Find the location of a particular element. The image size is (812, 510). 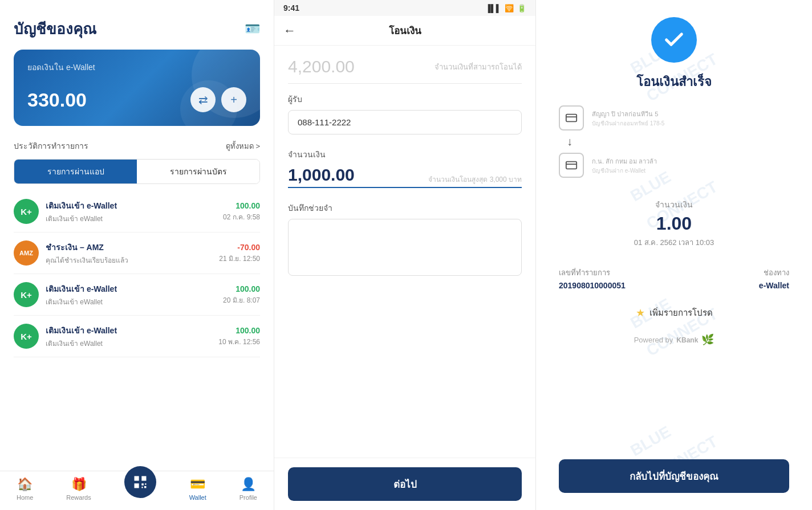

powered-text: Powered by is located at coordinates (653, 340).